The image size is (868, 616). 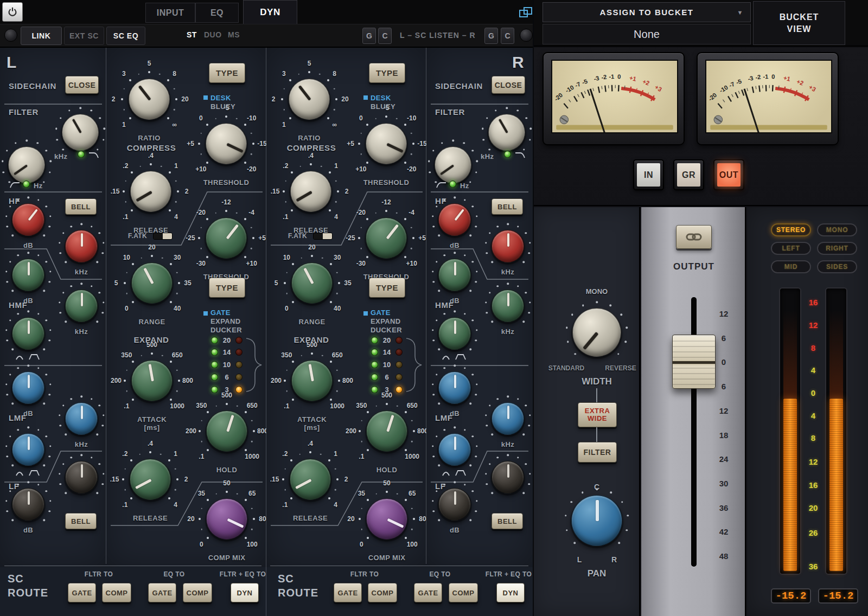 I want to click on knob-tick-label: 10, so click(x=286, y=258).